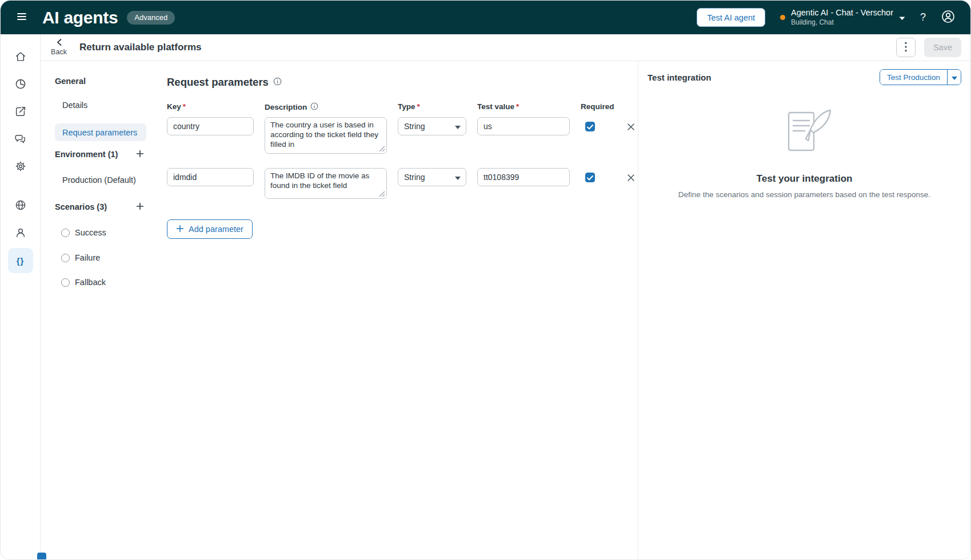 This screenshot has width=971, height=560. Describe the element at coordinates (21, 206) in the screenshot. I see `globe-icon` at that location.